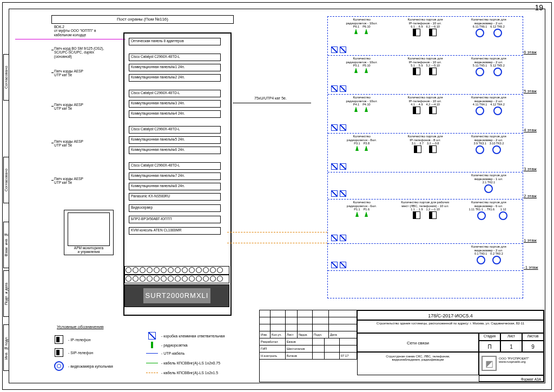 The image size is (554, 392). I want to click on org-name: ООО "РУСПРОЕКТ" www.rusproekt.org, so click(520, 360).